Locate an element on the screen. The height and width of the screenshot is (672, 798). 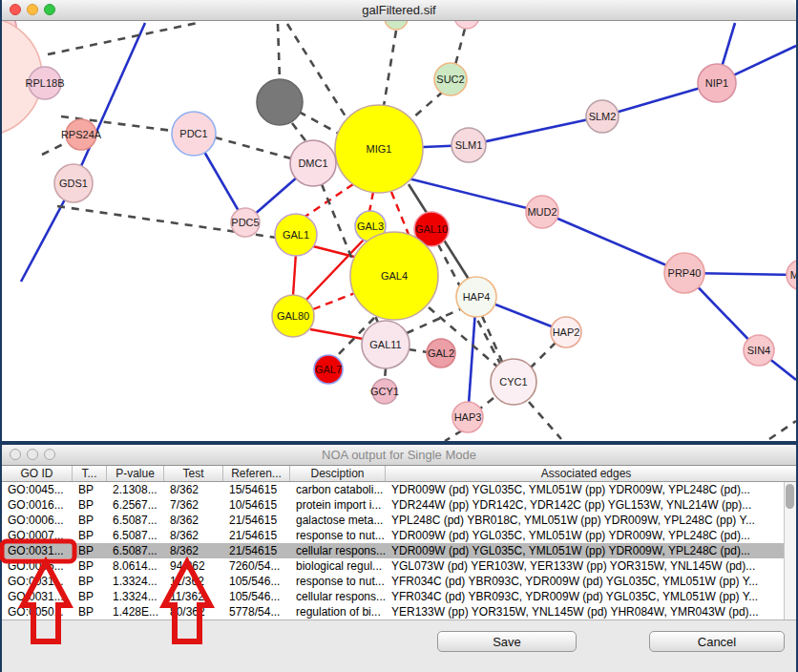
scrollbar-thumb is located at coordinates (790, 496).